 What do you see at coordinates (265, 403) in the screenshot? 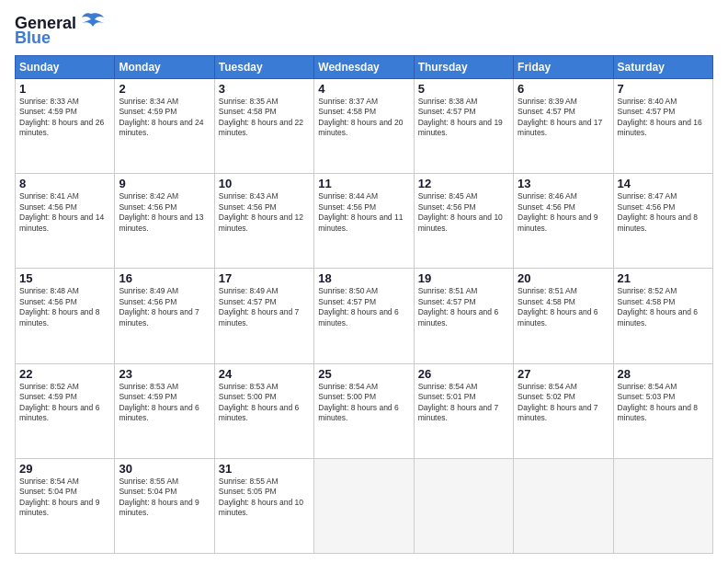
I see `day-info: Sunrise: 8:53 AM Sunset: 5:00 PM Dayligh…` at bounding box center [265, 403].